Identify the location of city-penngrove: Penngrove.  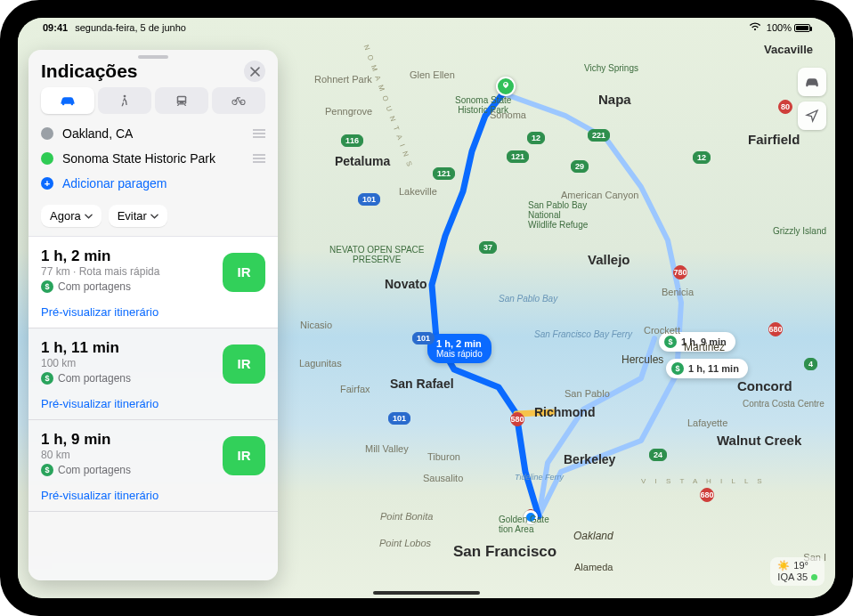
(349, 111).